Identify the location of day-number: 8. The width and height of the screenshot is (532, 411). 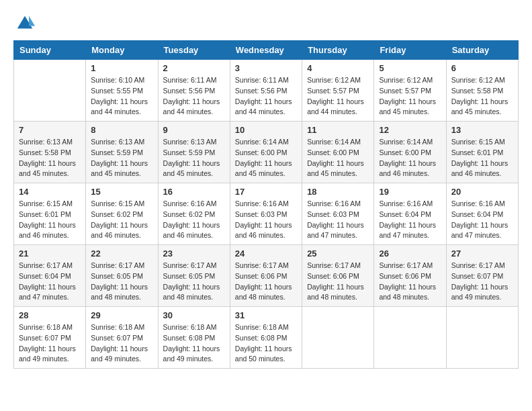
(122, 130).